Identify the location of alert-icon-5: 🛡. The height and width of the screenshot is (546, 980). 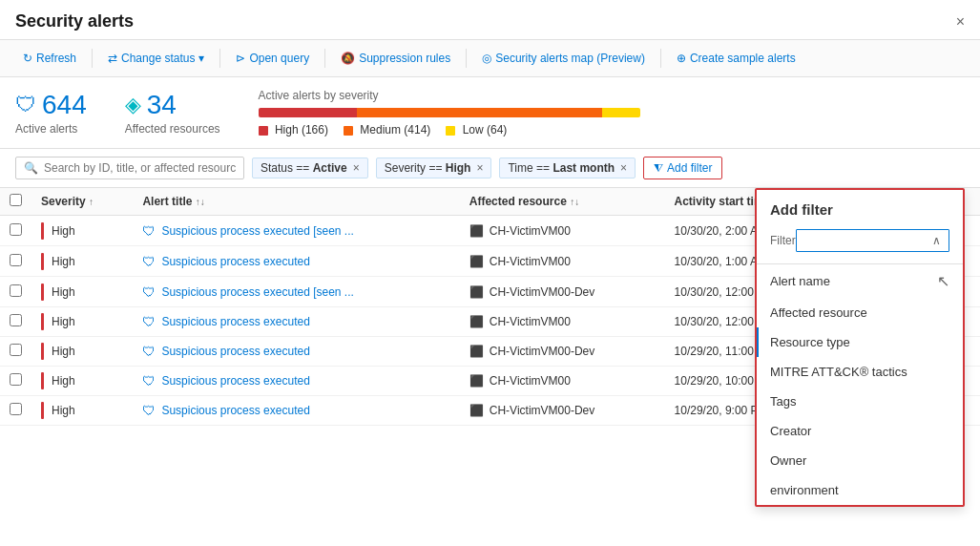
(149, 381).